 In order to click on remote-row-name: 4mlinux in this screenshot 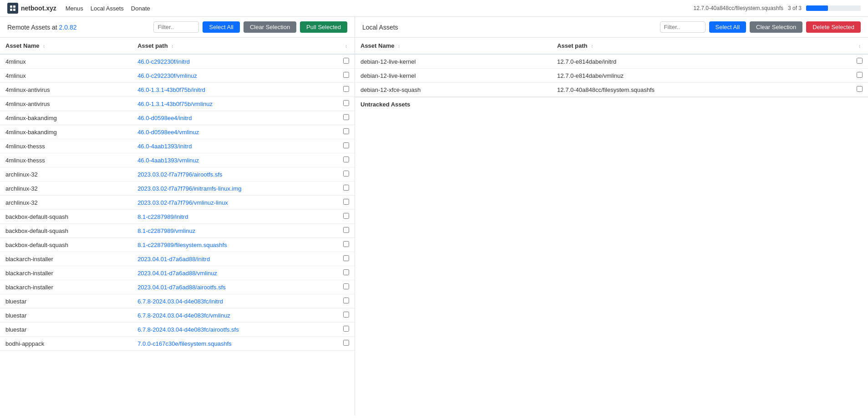, I will do `click(66, 61)`.